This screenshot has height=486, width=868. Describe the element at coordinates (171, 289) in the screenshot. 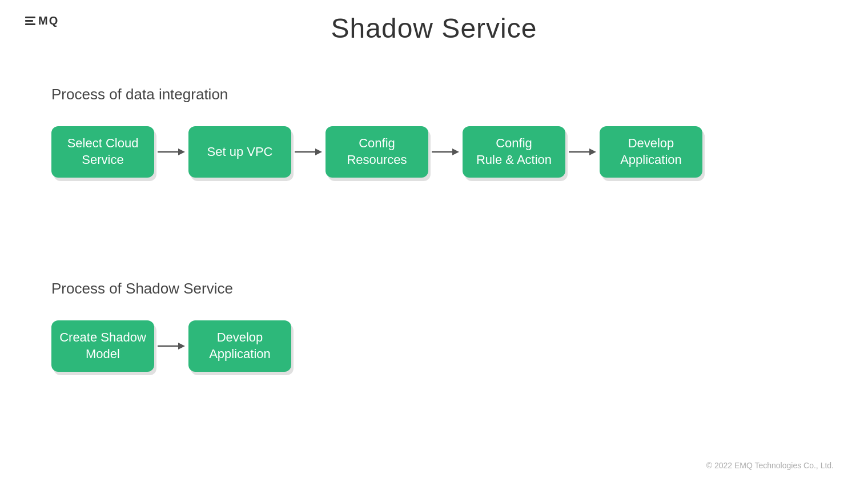

I see `section-two-title: Process of Shadow Service` at that location.